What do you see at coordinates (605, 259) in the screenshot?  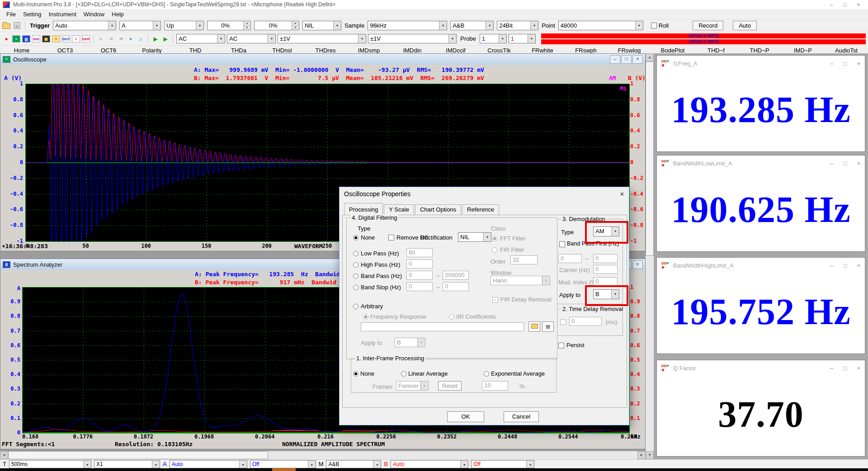 I see `demod-bp-high-field: 0` at bounding box center [605, 259].